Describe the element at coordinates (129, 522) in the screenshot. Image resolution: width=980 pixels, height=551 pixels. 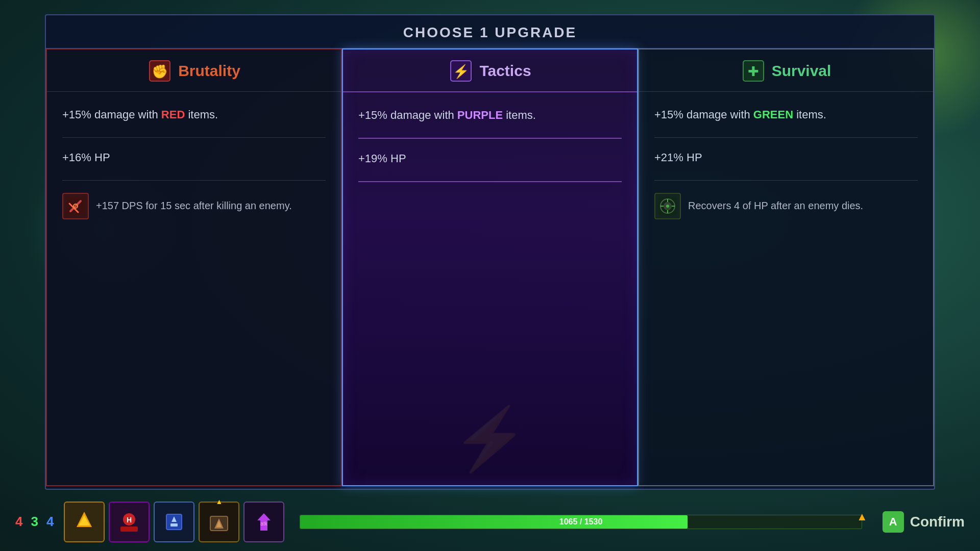
I see `slot-h: H` at that location.